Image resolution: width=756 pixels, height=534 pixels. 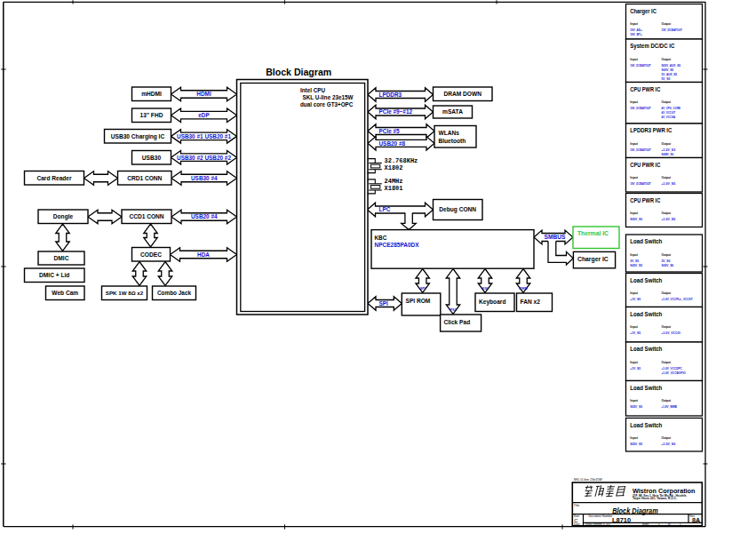 What do you see at coordinates (62, 258) in the screenshot?
I see `svg-text: DMIC` at bounding box center [62, 258].